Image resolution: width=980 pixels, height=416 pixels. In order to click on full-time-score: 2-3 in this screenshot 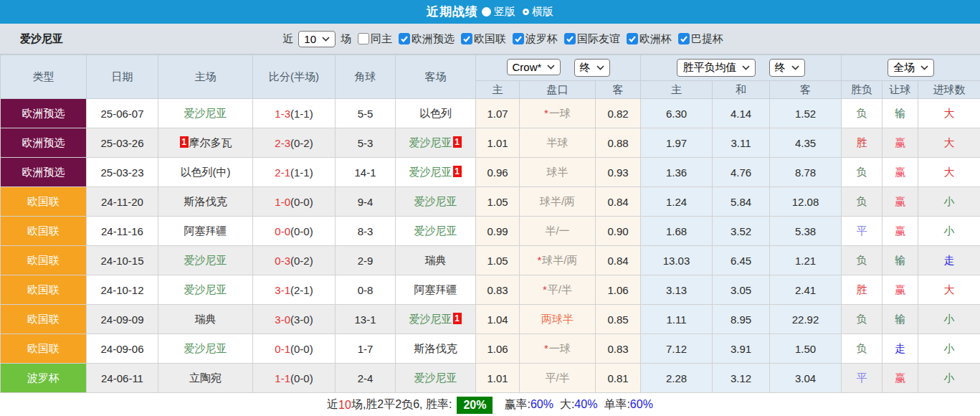, I will do `click(282, 143)`.